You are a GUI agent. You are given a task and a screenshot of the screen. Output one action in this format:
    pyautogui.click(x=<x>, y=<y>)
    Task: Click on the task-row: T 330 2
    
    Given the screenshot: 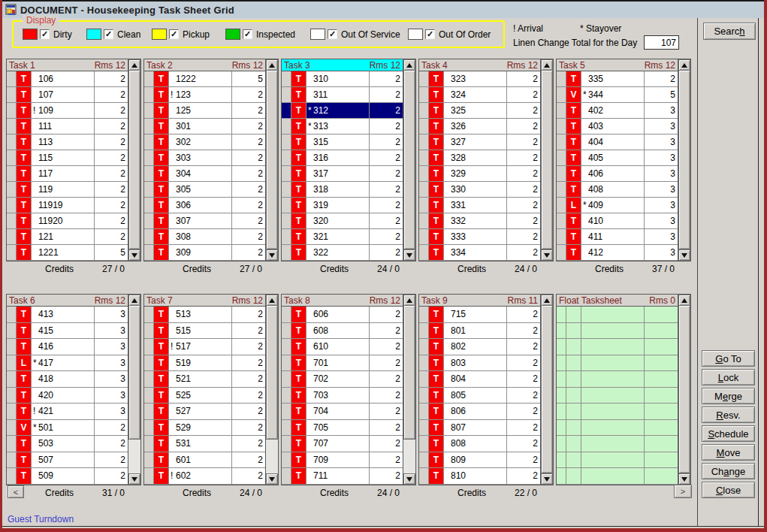 What is the action you would take?
    pyautogui.click(x=479, y=189)
    